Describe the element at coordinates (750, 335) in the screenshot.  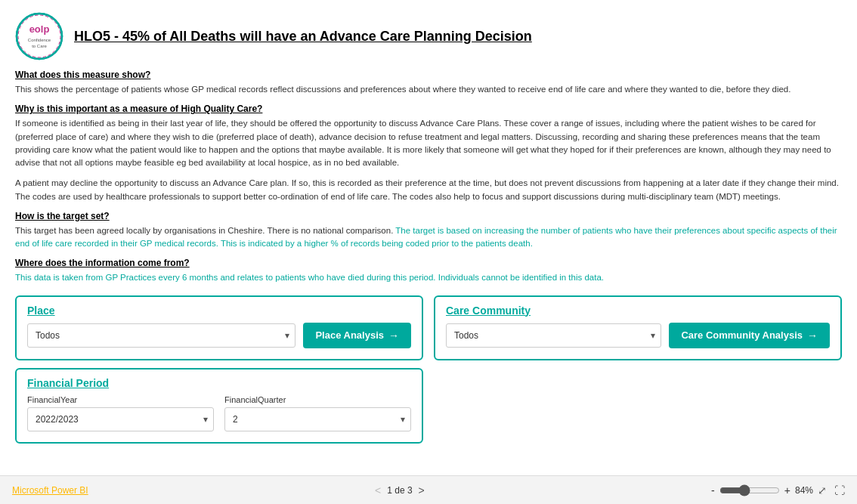
I see `care-community-analysis-button: Care Community Analysis →` at that location.